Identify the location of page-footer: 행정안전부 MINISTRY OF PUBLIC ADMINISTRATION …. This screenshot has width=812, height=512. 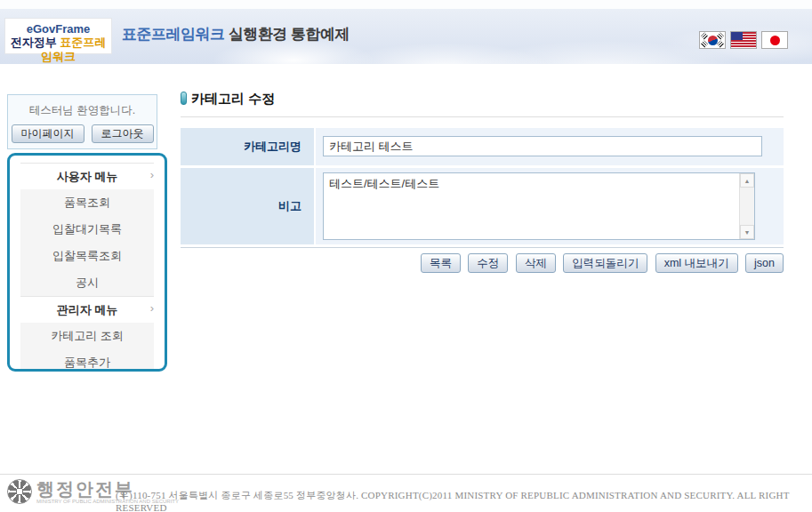
(406, 493).